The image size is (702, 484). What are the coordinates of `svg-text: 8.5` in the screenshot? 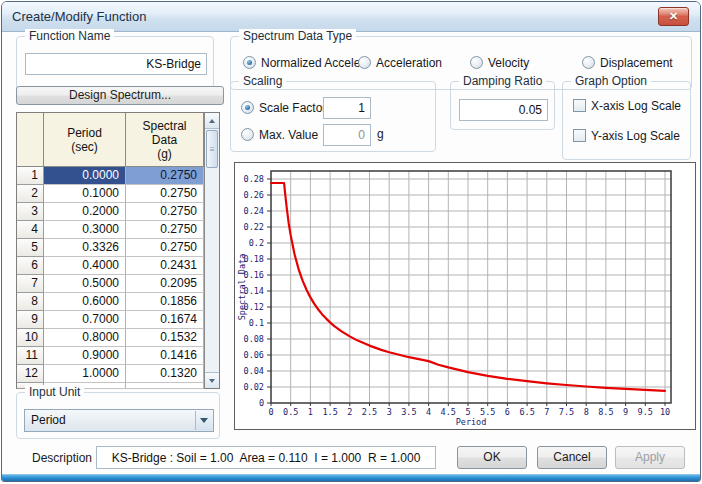 It's located at (606, 412).